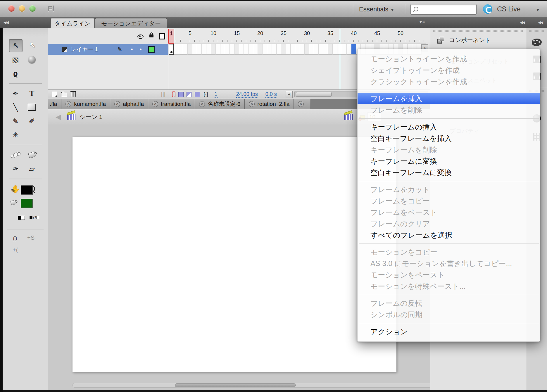  Describe the element at coordinates (54, 95) in the screenshot. I see `new-layer-button` at that location.